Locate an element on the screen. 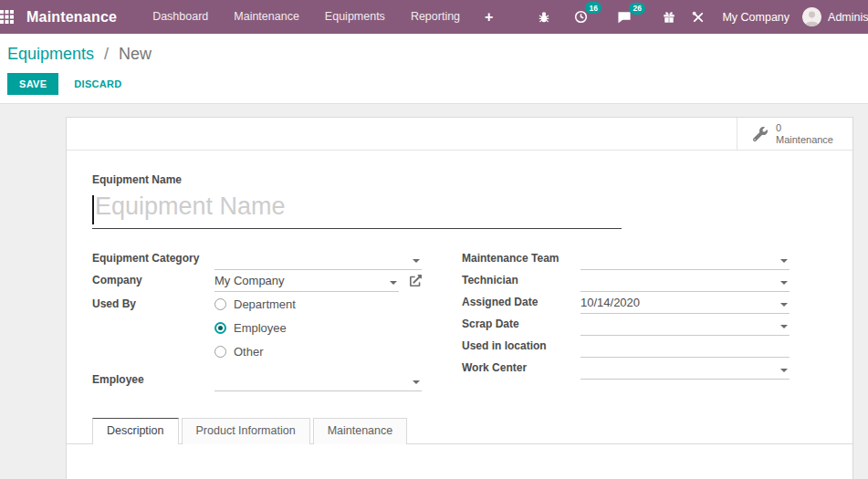  work-center-value is located at coordinates (679, 369).